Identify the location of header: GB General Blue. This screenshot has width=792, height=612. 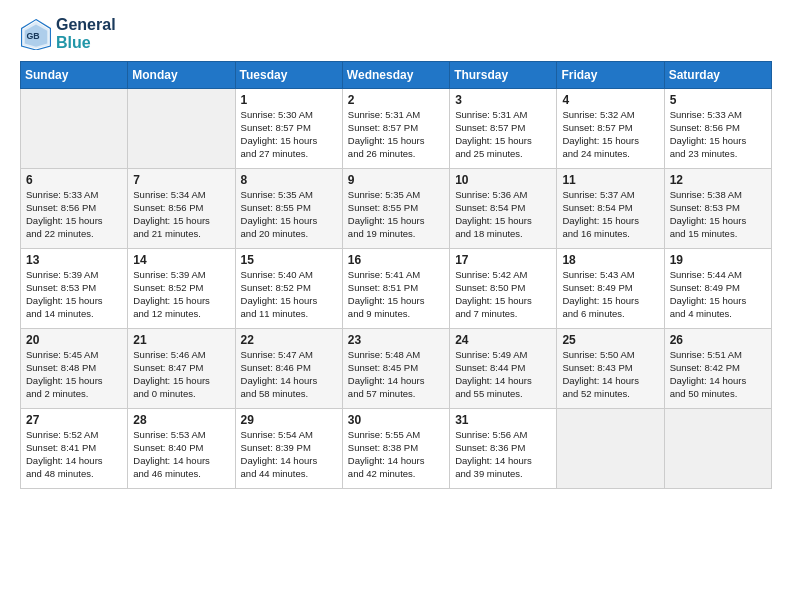
(396, 34).